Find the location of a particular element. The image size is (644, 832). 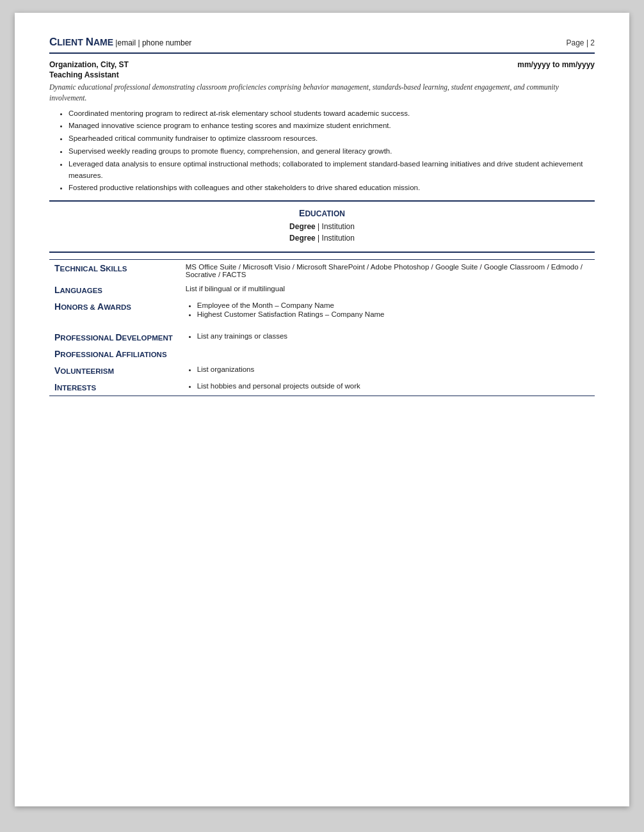

languages-label: LANGUAGES is located at coordinates (115, 290).